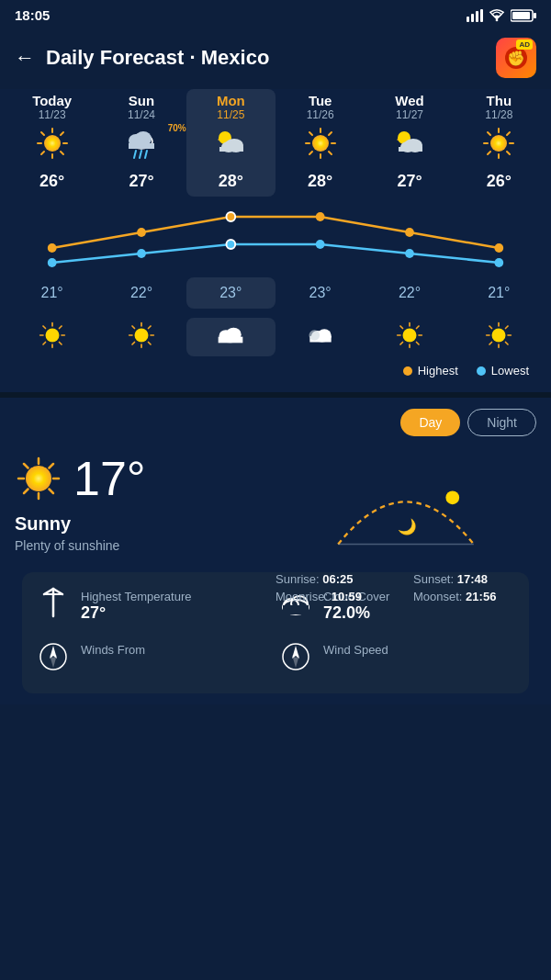 The width and height of the screenshot is (551, 980). Describe the element at coordinates (141, 293) in the screenshot. I see `low-temp-col-1: 22°` at that location.